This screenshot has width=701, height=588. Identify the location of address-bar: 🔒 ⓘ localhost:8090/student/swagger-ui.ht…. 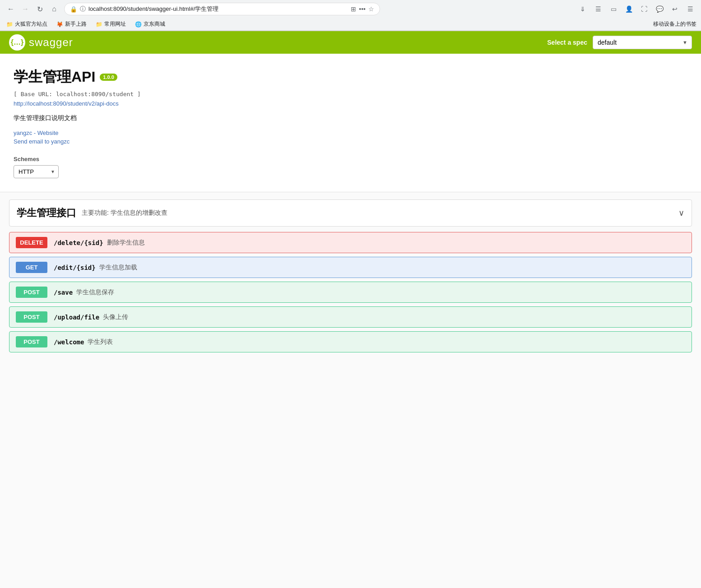
(222, 9).